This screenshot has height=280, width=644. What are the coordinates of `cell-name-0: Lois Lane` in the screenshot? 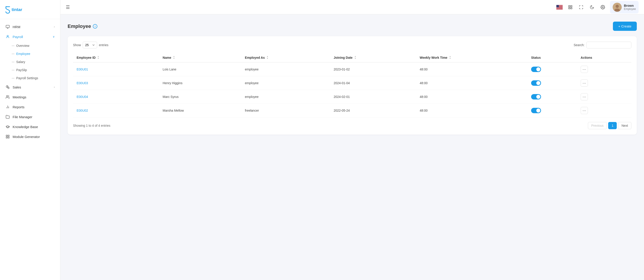 It's located at (200, 69).